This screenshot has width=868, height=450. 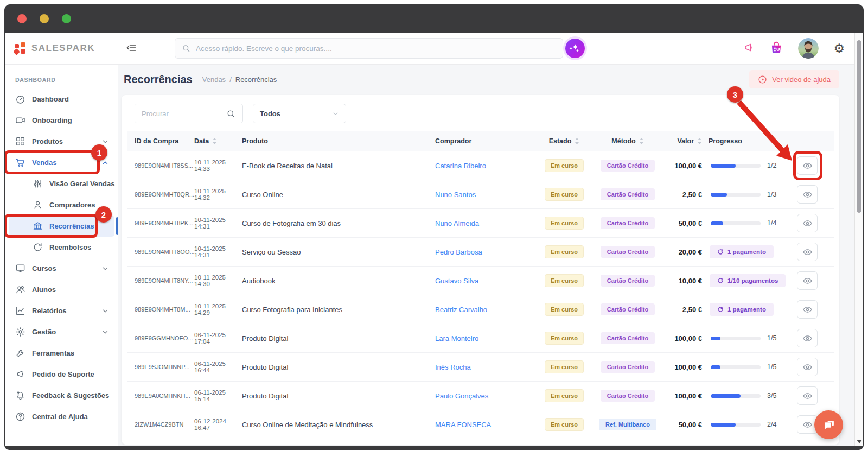 What do you see at coordinates (62, 395) in the screenshot?
I see `sidebar-item-feedback-sugestoes: Feedback & Sugestões` at bounding box center [62, 395].